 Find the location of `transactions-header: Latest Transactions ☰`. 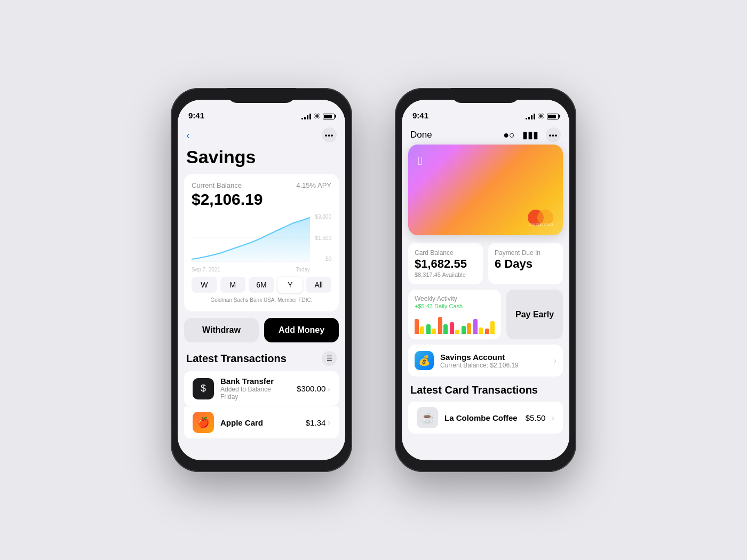

transactions-header: Latest Transactions ☰ is located at coordinates (261, 361).